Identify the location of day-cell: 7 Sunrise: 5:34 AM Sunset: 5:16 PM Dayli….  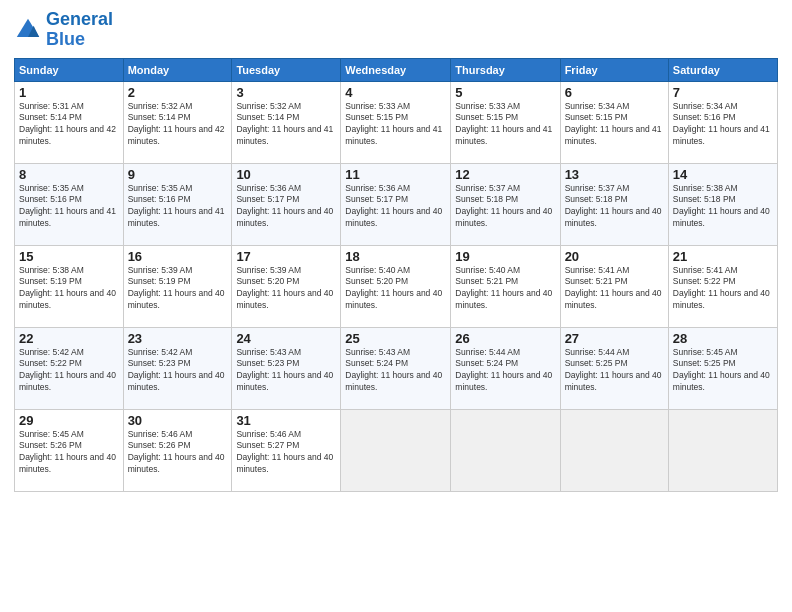
(722, 122).